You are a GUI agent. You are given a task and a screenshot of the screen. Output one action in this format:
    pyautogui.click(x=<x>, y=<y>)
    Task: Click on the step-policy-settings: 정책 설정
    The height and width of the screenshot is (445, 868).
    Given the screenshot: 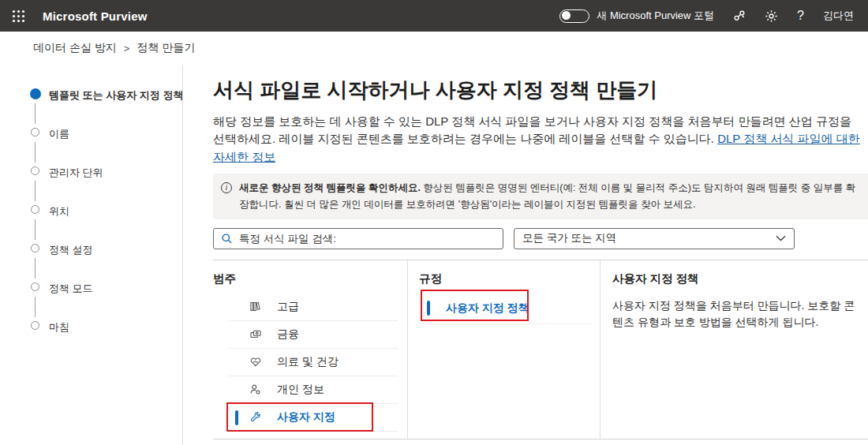 What is the action you would take?
    pyautogui.click(x=106, y=249)
    